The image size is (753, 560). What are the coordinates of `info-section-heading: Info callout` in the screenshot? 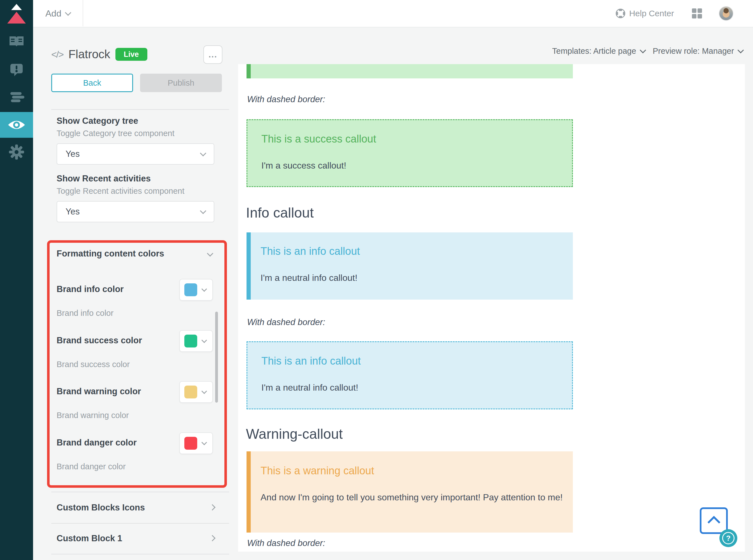 It's located at (280, 213).